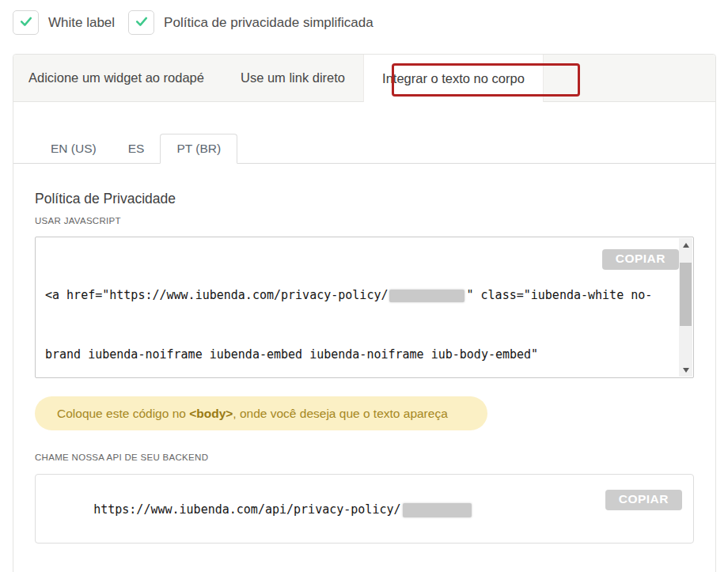  What do you see at coordinates (293, 78) in the screenshot?
I see `tab-link-direto: Use um link direto` at bounding box center [293, 78].